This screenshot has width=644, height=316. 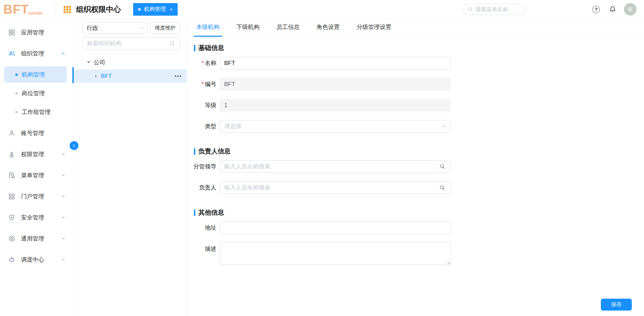 What do you see at coordinates (33, 93) in the screenshot?
I see `sidebar-subitem-label: 岗位管理` at bounding box center [33, 93].